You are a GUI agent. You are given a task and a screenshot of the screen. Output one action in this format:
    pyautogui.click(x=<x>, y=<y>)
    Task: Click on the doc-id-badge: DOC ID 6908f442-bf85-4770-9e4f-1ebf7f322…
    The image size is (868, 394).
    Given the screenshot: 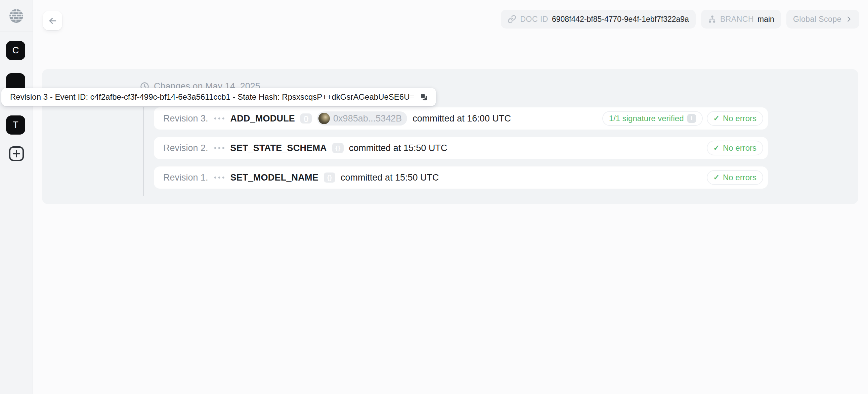 What is the action you would take?
    pyautogui.click(x=598, y=19)
    